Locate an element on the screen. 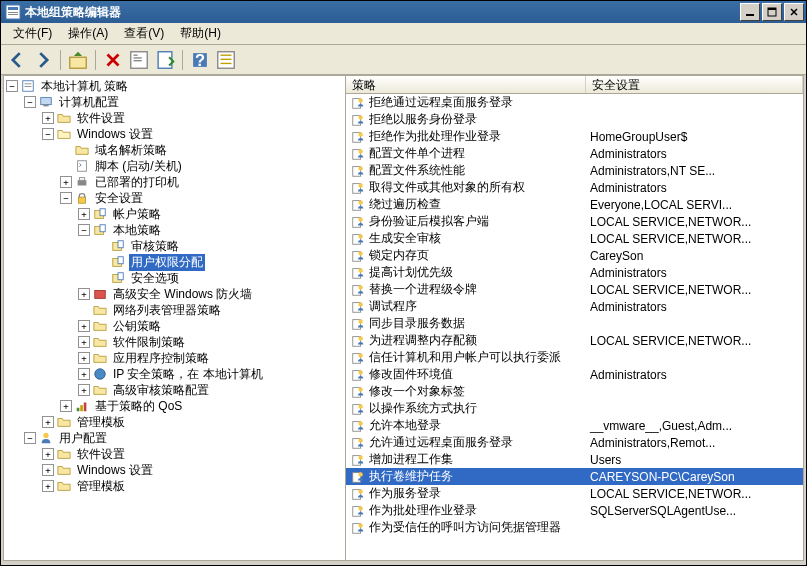  tree-firewall: +高级安全 Windows 防火墙 is located at coordinates (210, 294).